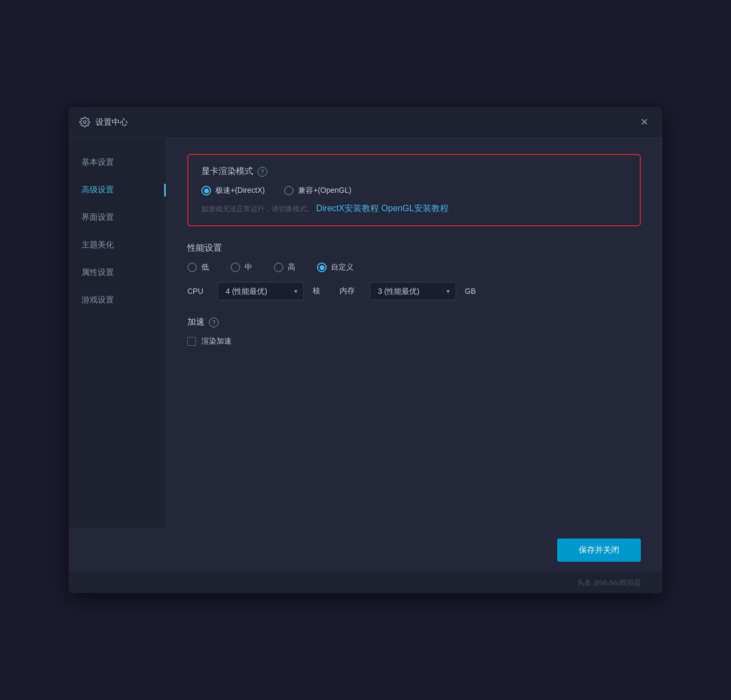 Image resolution: width=731 pixels, height=700 pixels. What do you see at coordinates (289, 191) in the screenshot?
I see `opengl-radio` at bounding box center [289, 191].